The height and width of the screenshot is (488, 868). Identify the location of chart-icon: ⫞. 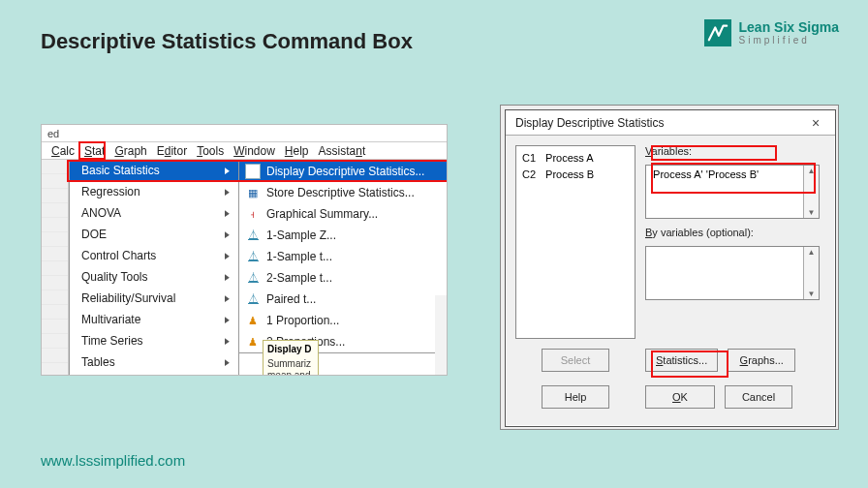
(253, 214).